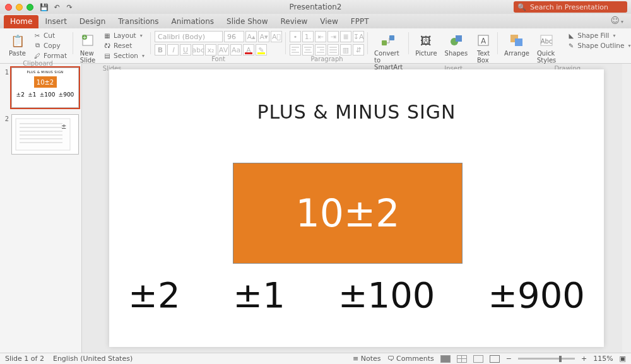  What do you see at coordinates (19, 8) in the screenshot?
I see `minimize-window-icon` at bounding box center [19, 8].